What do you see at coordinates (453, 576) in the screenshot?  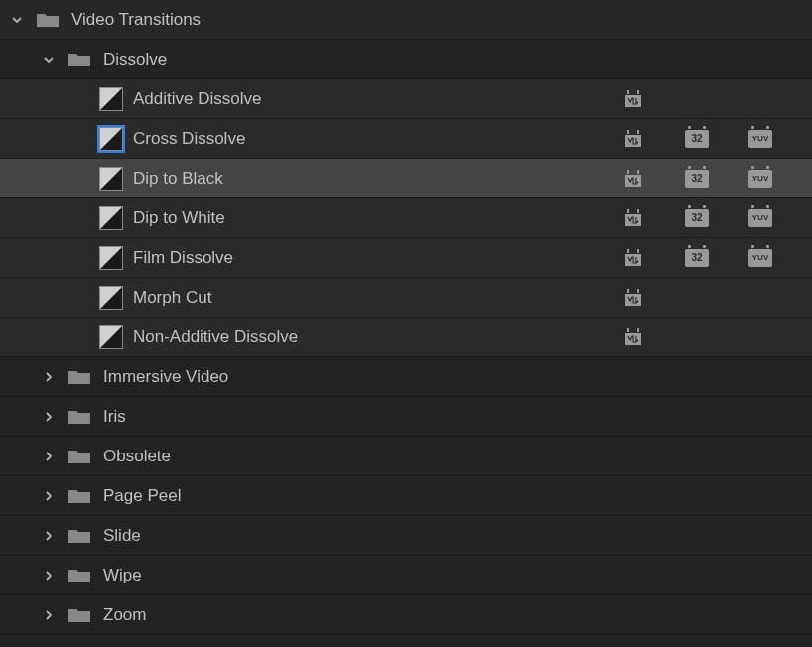 I see `folder-label: Wipe` at bounding box center [453, 576].